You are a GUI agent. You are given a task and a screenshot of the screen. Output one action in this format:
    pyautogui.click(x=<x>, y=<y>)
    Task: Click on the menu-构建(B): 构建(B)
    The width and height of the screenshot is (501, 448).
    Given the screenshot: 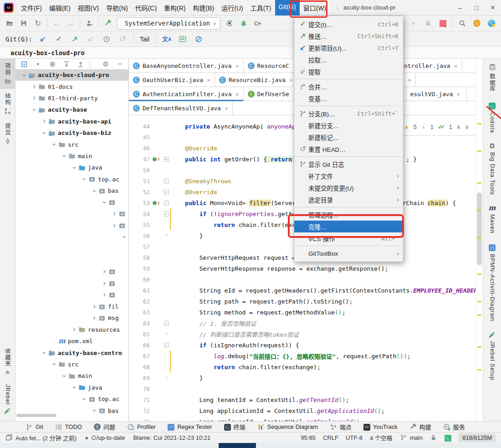 What is the action you would take?
    pyautogui.click(x=204, y=8)
    